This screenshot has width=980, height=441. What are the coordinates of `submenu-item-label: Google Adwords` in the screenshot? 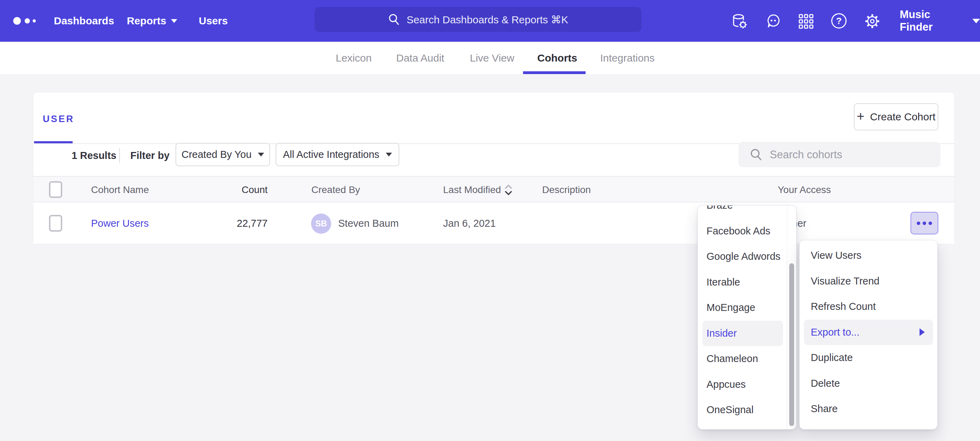 It's located at (743, 257).